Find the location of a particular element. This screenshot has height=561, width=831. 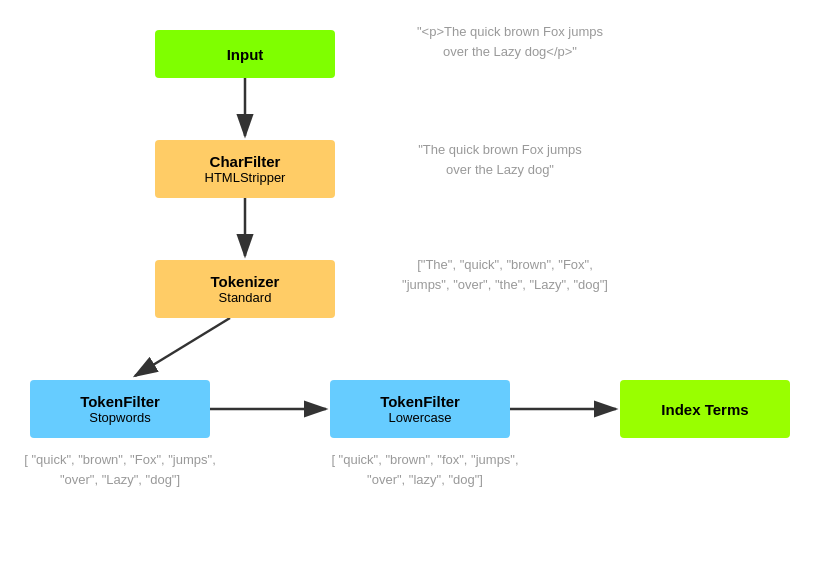

tokenfilter-lowercase-box: TokenFilter Lowercase is located at coordinates (420, 409).